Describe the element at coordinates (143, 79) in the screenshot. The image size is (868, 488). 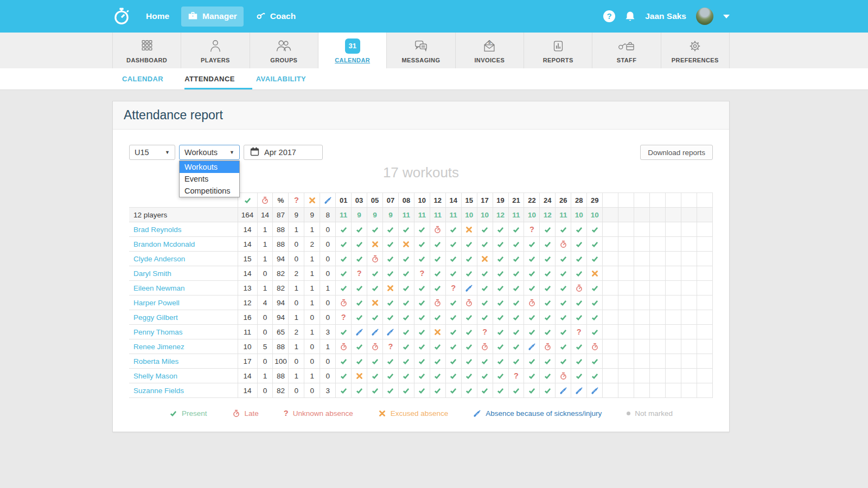
I see `subnav-calendar: CALENDAR` at that location.